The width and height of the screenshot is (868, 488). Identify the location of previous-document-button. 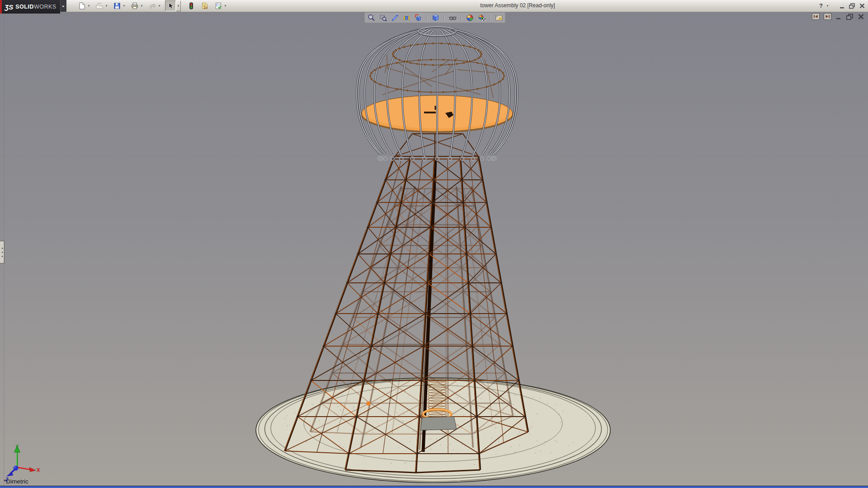
(816, 16).